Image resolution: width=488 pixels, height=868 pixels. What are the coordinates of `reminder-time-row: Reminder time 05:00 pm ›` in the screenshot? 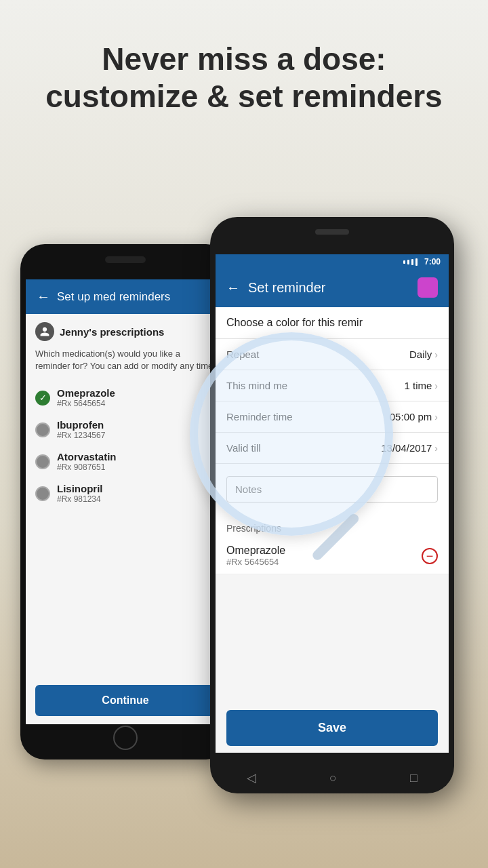 It's located at (332, 417).